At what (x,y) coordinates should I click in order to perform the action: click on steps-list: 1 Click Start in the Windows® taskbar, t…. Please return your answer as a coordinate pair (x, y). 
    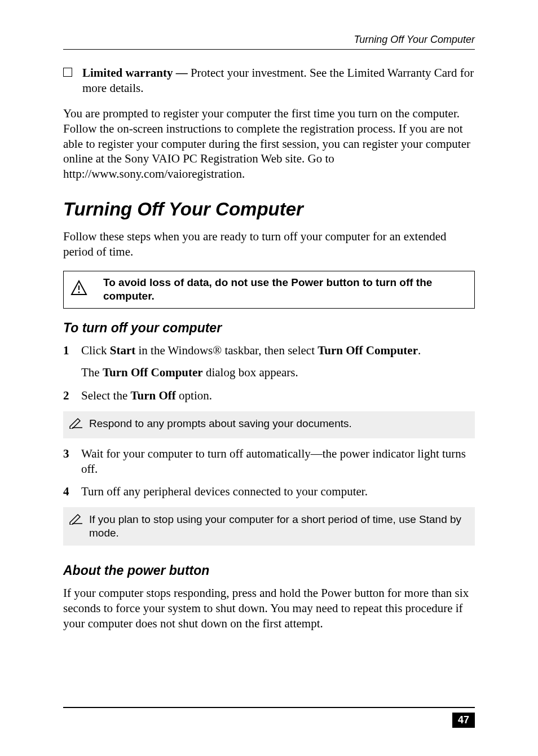
    Looking at the image, I should click on (269, 373).